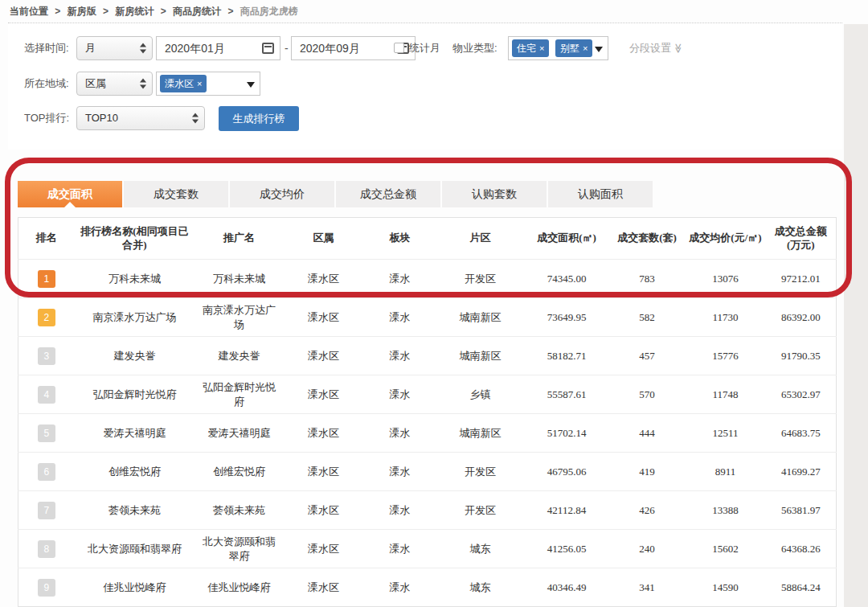  I want to click on breadcrumb-item-xinfangtongji: 新房统计, so click(134, 11).